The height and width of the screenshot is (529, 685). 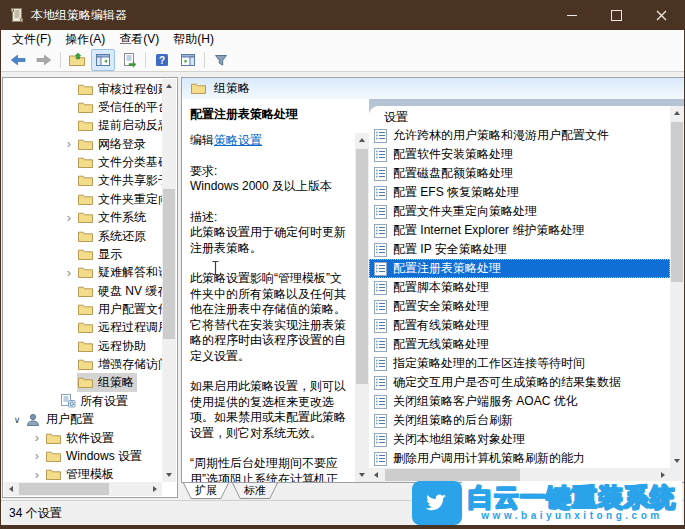 What do you see at coordinates (129, 60) in the screenshot?
I see `export-list-button` at bounding box center [129, 60].